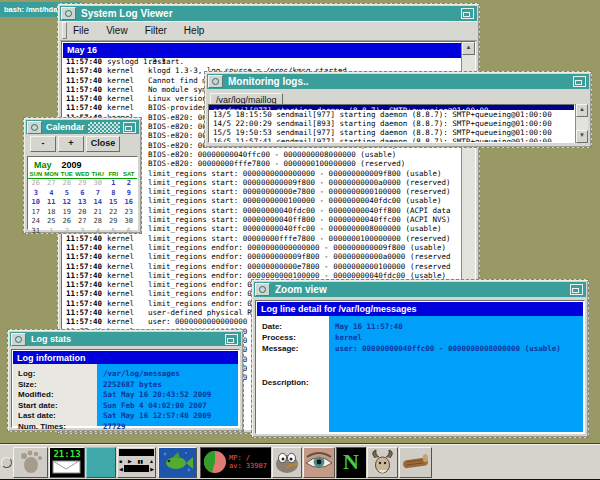 The height and width of the screenshot is (480, 600). What do you see at coordinates (392, 124) in the screenshot?
I see `mail-log-row: 14/5 22:00:29 sendmail[893] starting dae…` at bounding box center [392, 124].